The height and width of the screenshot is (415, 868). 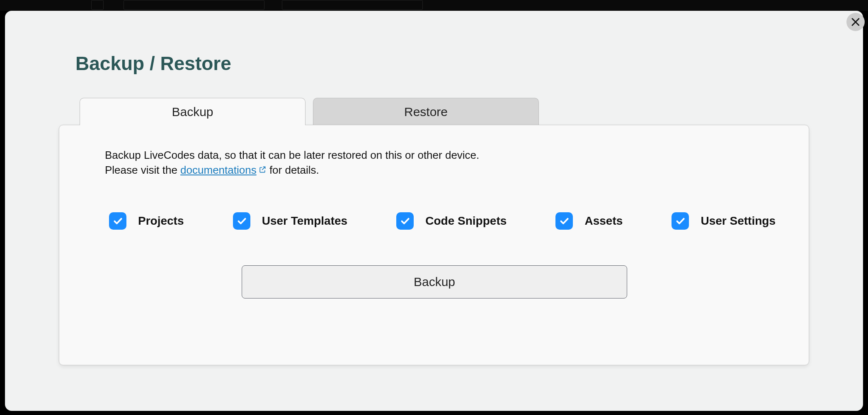 I want to click on option-user-templates: User Templates, so click(x=290, y=221).